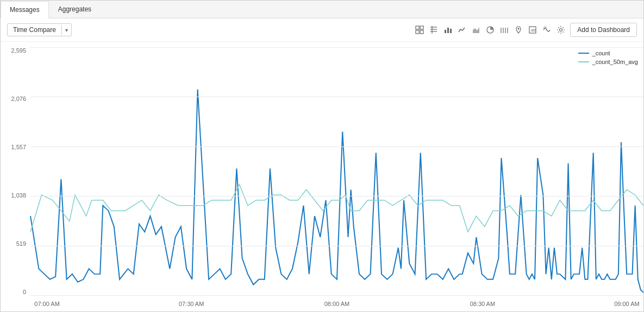 The height and width of the screenshot is (312, 644). I want to click on y-axis: 2,595 2,076 1,557 1,038 519 0, so click(15, 171).